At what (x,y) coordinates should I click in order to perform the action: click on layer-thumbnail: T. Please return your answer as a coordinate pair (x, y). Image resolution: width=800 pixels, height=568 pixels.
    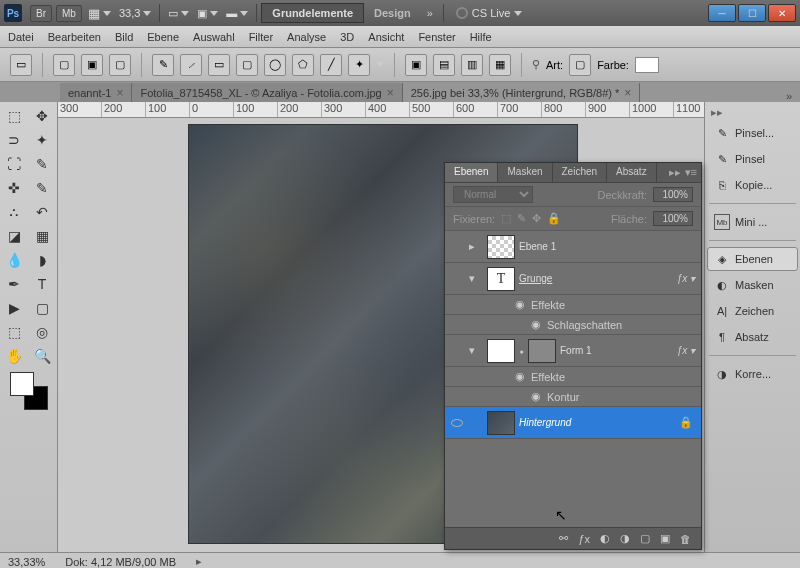
    Looking at the image, I should click on (501, 279).